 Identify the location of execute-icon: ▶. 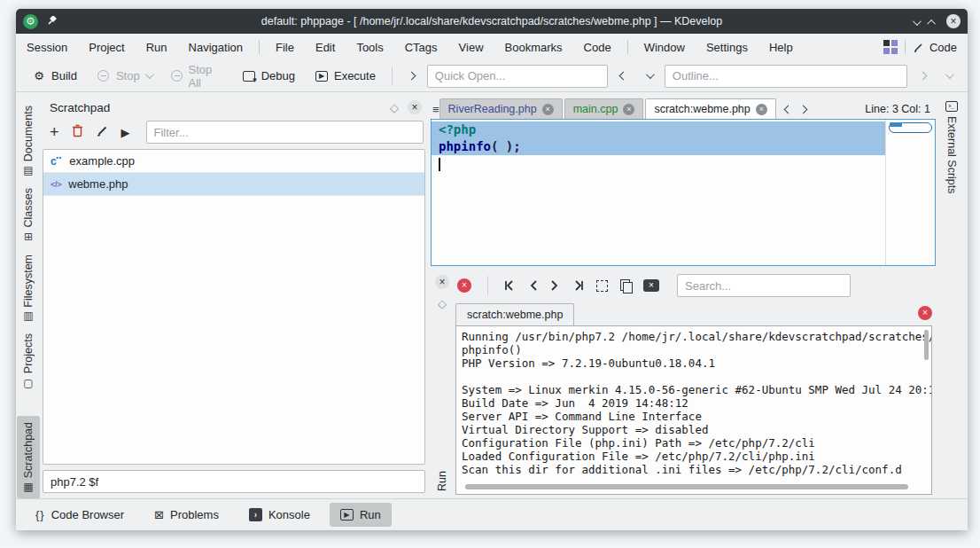
(322, 76).